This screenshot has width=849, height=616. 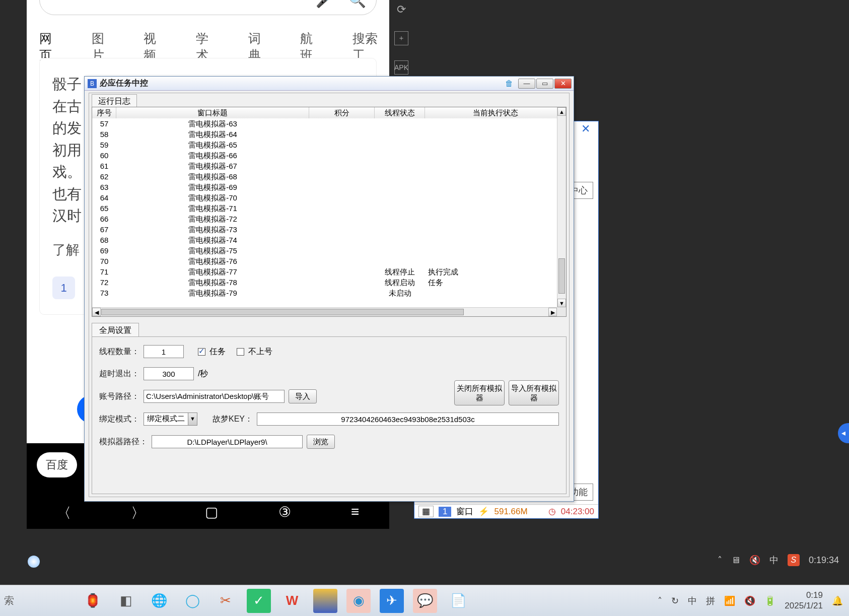 I want to click on taskbar-notepad-icon: 📄, so click(x=458, y=601).